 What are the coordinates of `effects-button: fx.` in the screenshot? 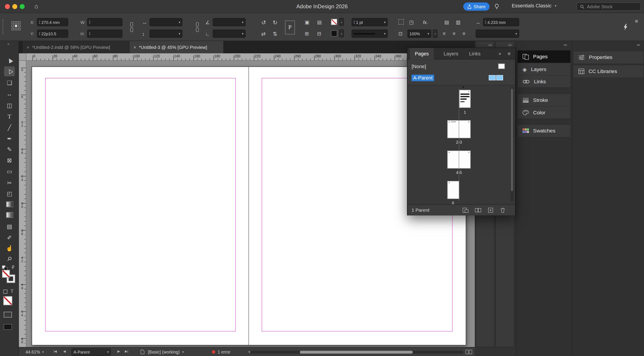 It's located at (426, 22).